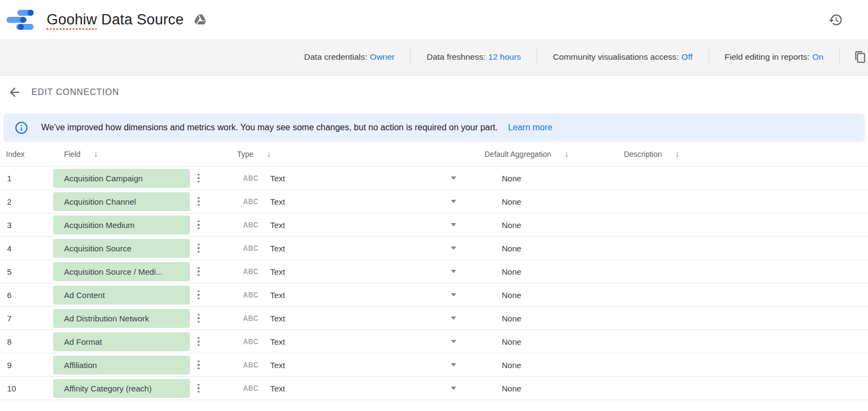 The image size is (868, 411). What do you see at coordinates (434, 58) in the screenshot?
I see `settings-toolbar: Data credentials:Owner Data freshness:12…` at bounding box center [434, 58].